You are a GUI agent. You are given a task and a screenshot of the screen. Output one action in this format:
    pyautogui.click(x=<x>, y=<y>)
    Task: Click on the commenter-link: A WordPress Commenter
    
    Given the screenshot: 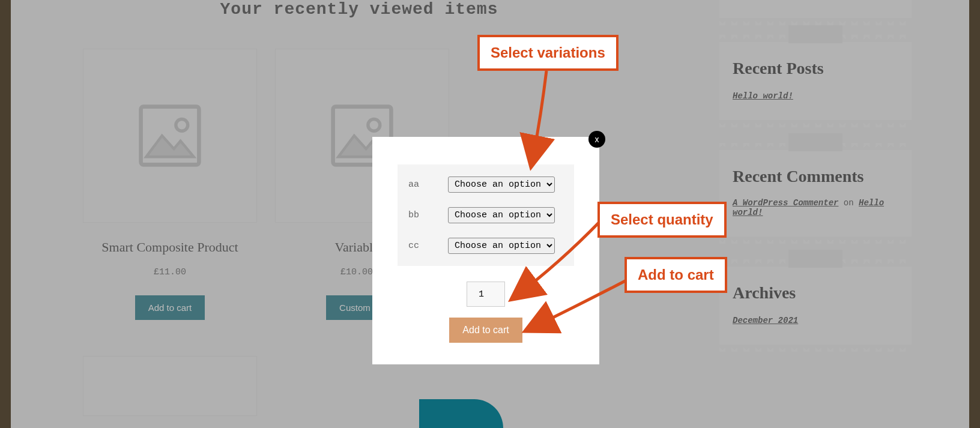 What is the action you would take?
    pyautogui.click(x=785, y=203)
    